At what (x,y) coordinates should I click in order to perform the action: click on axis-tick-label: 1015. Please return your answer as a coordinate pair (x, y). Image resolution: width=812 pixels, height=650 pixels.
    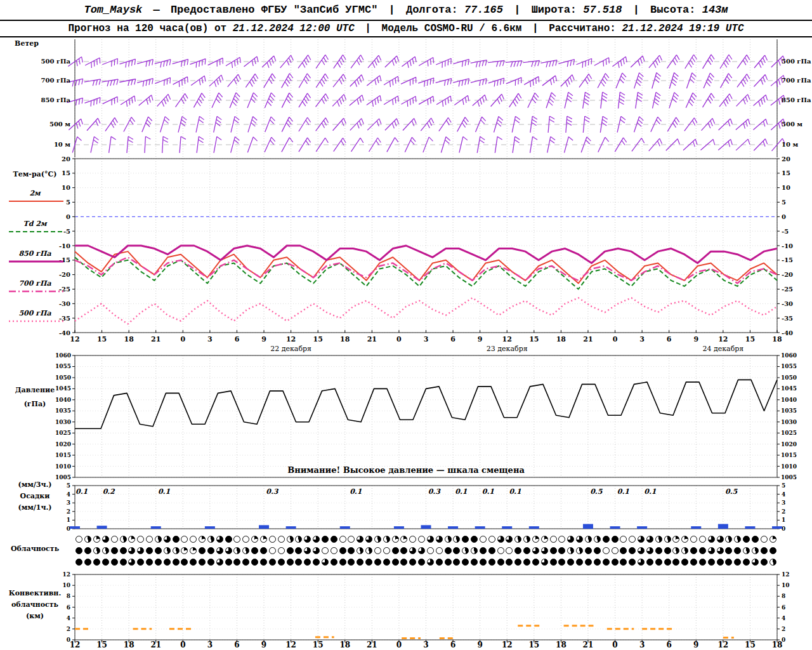
    Looking at the image, I should click on (789, 455).